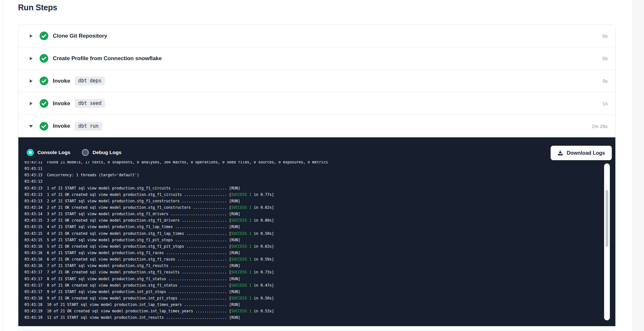 This screenshot has height=331, width=644. What do you see at coordinates (48, 152) in the screenshot?
I see `tab-console-logs: Console Logs` at bounding box center [48, 152].